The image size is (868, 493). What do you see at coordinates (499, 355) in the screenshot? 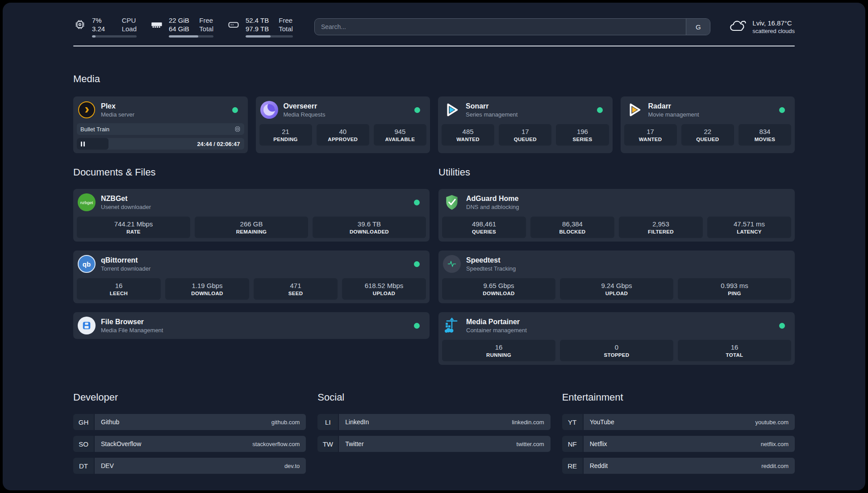
I see `stat-label: RUNNING` at bounding box center [499, 355].